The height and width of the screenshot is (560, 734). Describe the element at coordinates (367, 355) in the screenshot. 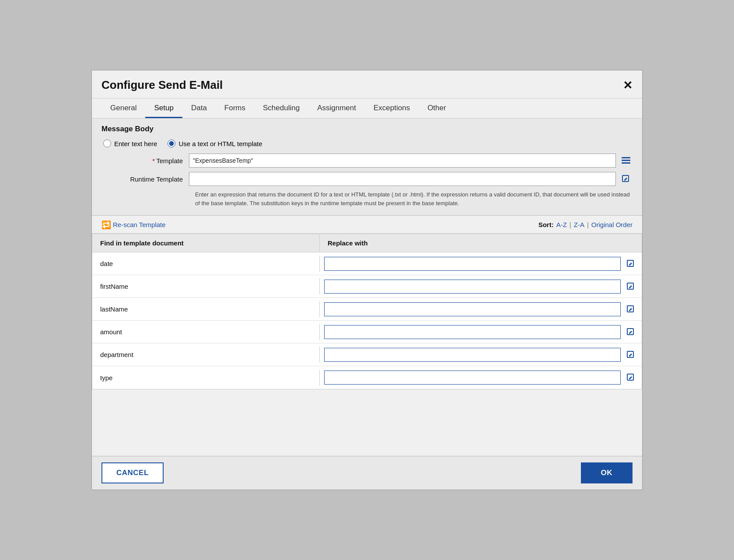

I see `table-row: department` at that location.